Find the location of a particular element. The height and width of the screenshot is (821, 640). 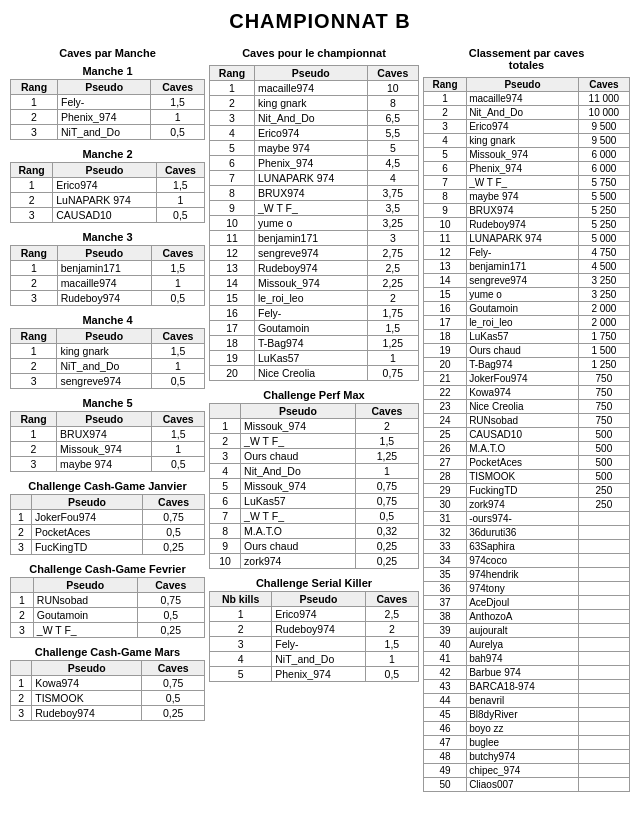

table-row: 1macaille97410 is located at coordinates (314, 88).